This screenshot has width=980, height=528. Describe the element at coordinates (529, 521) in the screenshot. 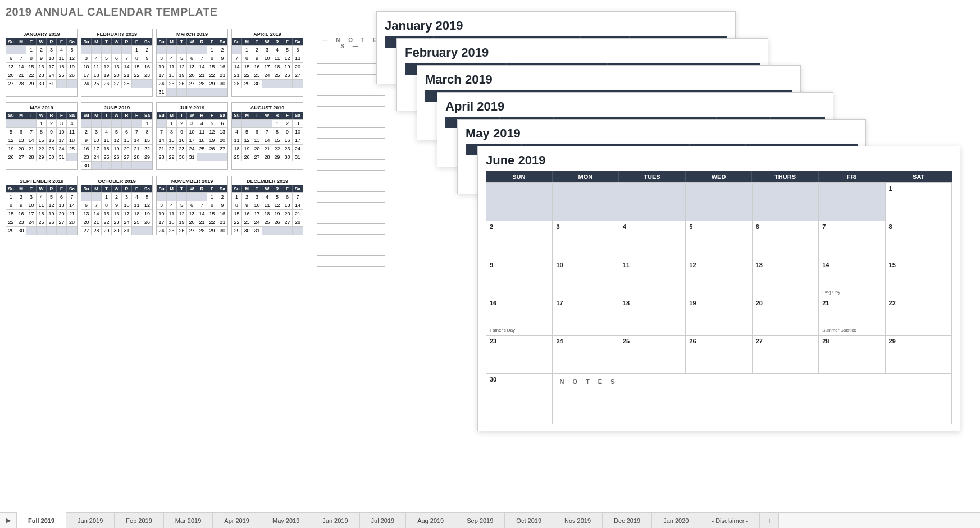

I see `sheet-tab: Oct 2019` at that location.